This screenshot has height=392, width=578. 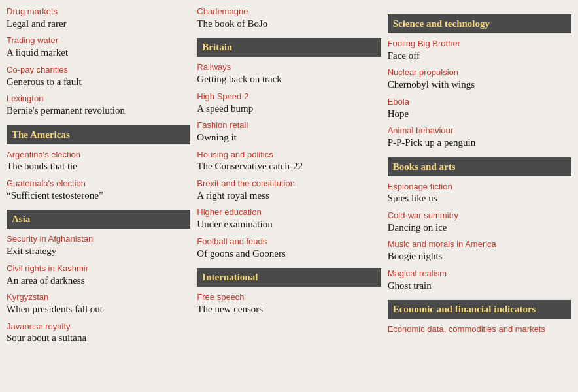 I want to click on article-item: Higher educationUnder examination, so click(x=289, y=219).